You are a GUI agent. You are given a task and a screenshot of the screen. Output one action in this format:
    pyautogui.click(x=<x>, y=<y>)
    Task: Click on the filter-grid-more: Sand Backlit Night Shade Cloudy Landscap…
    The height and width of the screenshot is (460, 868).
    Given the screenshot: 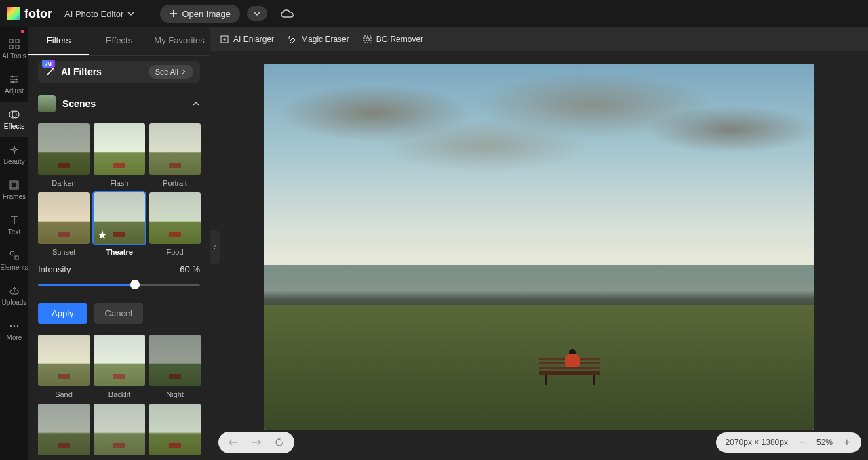 What is the action you would take?
    pyautogui.click(x=119, y=397)
    